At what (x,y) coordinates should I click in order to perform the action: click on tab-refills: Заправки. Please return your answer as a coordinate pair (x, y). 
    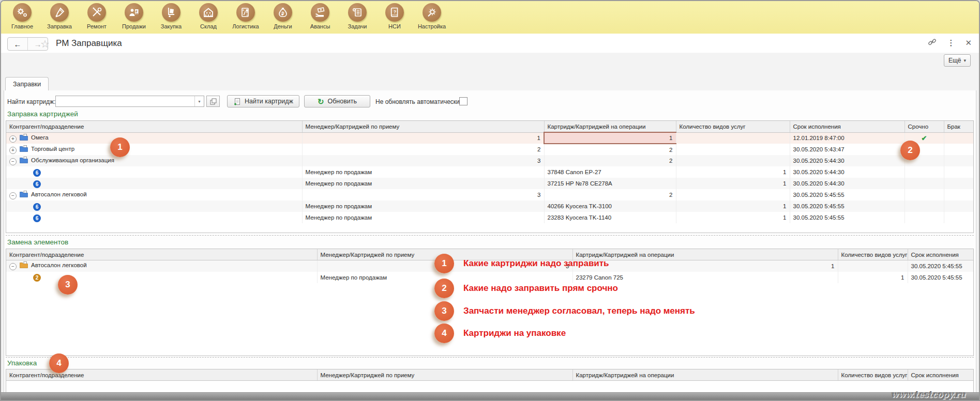
    Looking at the image, I should click on (27, 84).